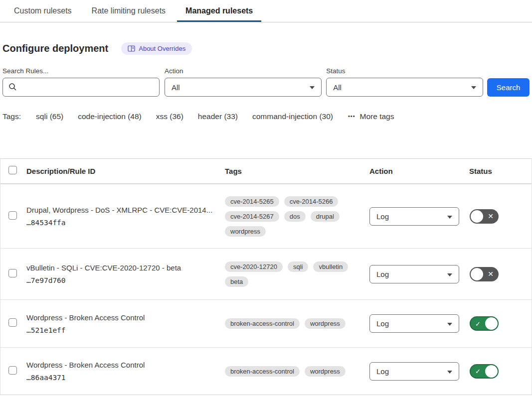  I want to click on status-filter-value: All, so click(337, 88).